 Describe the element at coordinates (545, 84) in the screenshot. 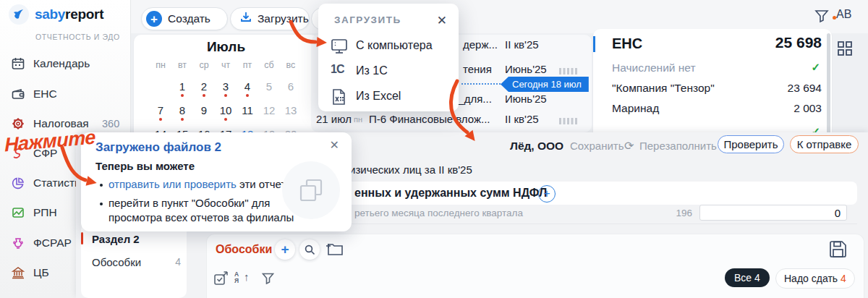

I see `today-badge: Сегодня 18 июл` at that location.